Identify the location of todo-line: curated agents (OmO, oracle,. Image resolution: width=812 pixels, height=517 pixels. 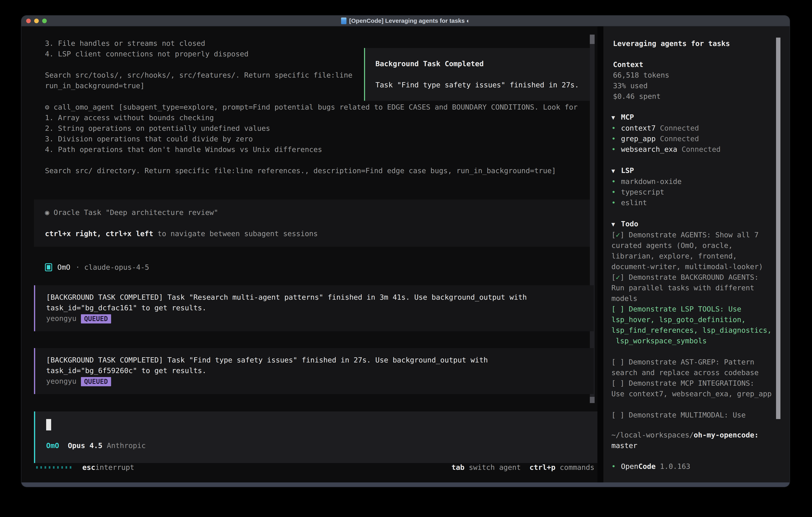
(695, 245).